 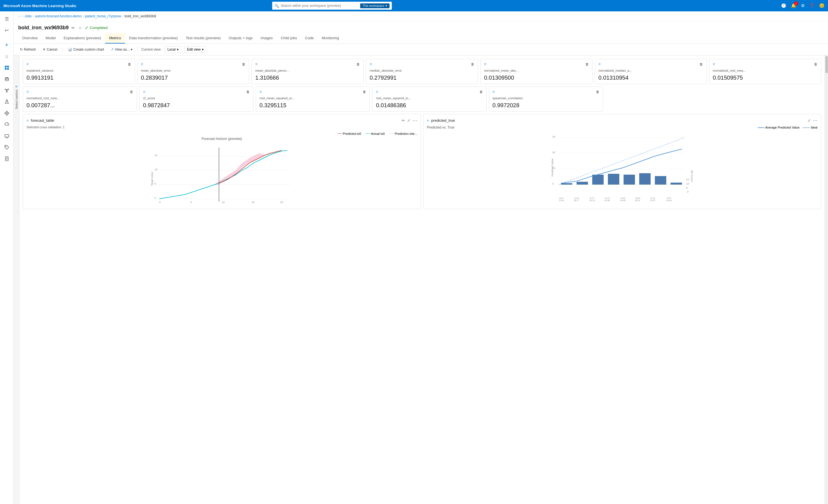 I want to click on toolbar: ↻ Refresh ✕ Cancel 📊 Create custom chart…, so click(x=421, y=50).